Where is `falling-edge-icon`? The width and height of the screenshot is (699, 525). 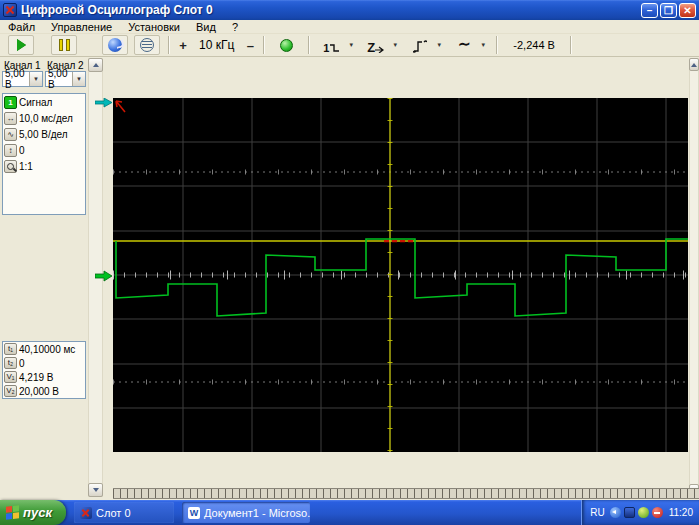 falling-edge-icon is located at coordinates (335, 48).